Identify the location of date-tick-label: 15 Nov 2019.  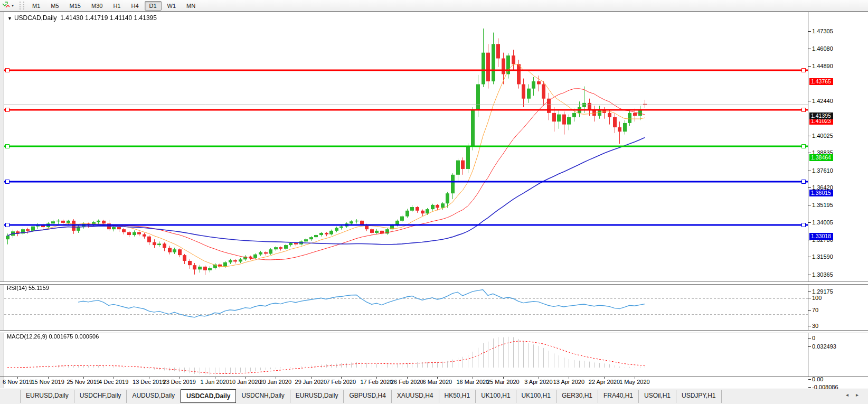
(48, 382).